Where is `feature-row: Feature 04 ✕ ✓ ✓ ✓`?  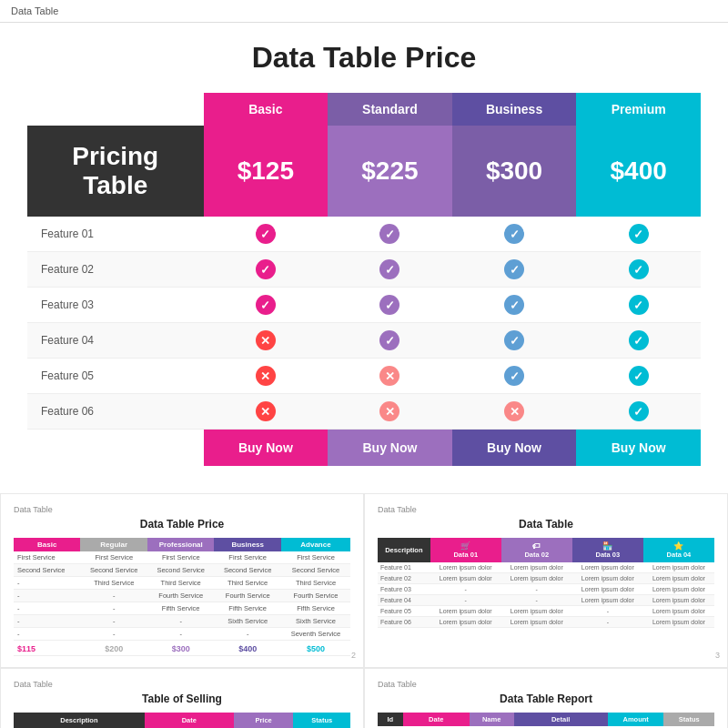
feature-row: Feature 04 ✕ ✓ ✓ ✓ is located at coordinates (364, 340).